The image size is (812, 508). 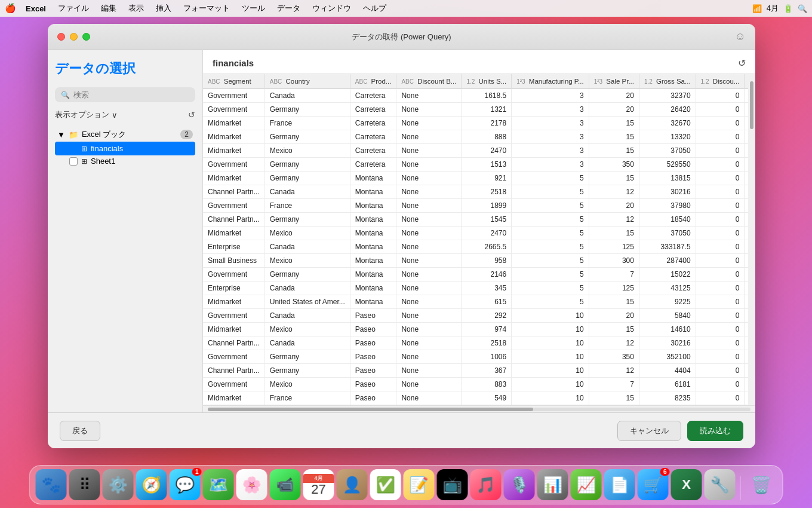 I want to click on menubar-data: データ, so click(x=289, y=8).